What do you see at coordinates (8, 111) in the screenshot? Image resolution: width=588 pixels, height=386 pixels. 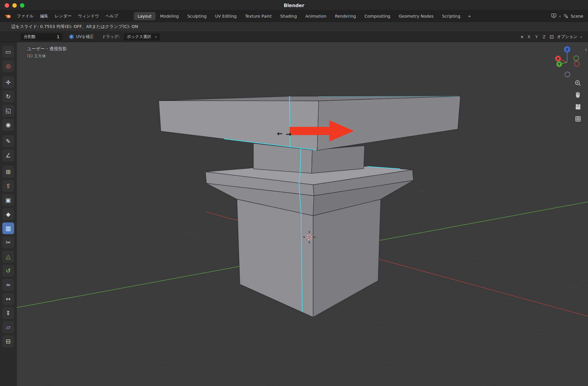 I see `tool-scale: ◱` at bounding box center [8, 111].